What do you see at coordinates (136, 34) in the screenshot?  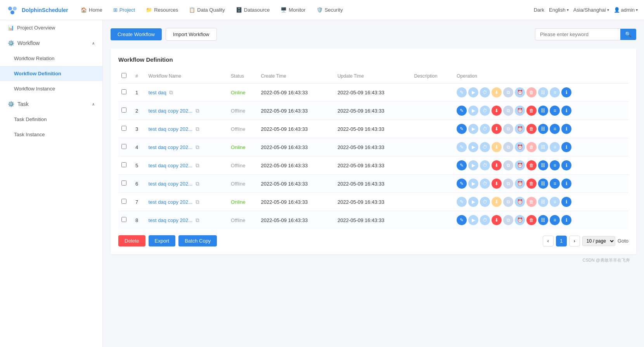 I see `create-workflow-button: Create Workflow` at bounding box center [136, 34].